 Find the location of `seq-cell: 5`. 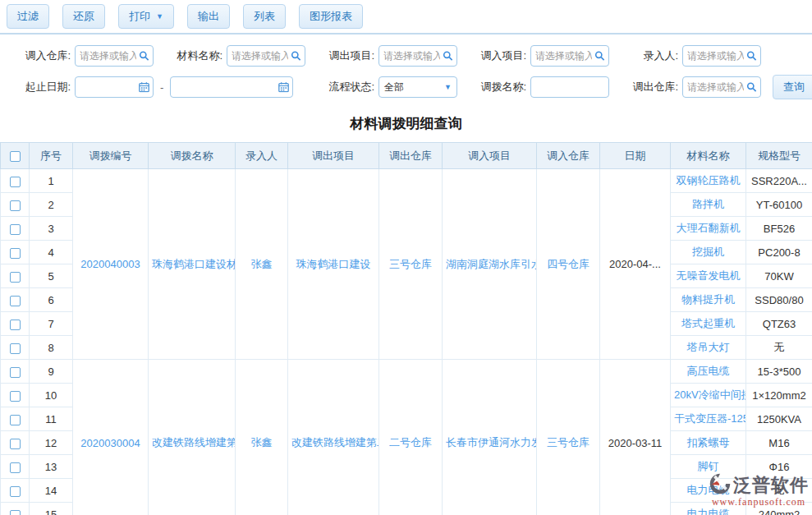

seq-cell: 5 is located at coordinates (51, 276).